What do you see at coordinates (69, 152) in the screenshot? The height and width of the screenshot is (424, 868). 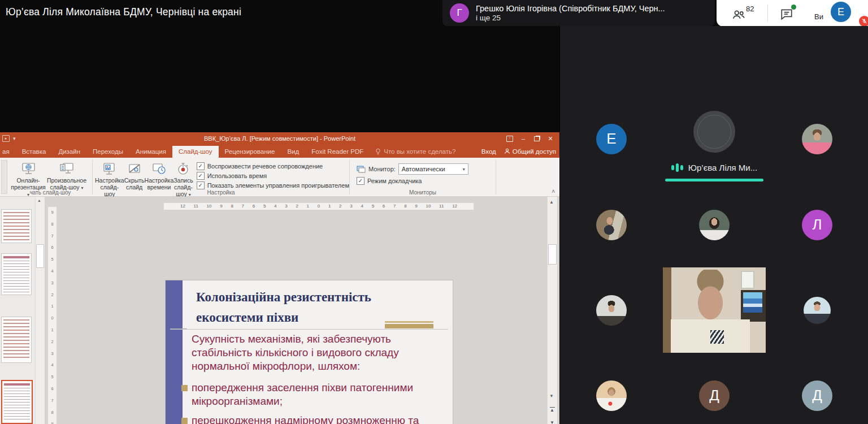 I see `tab-design: Дизайн` at bounding box center [69, 152].